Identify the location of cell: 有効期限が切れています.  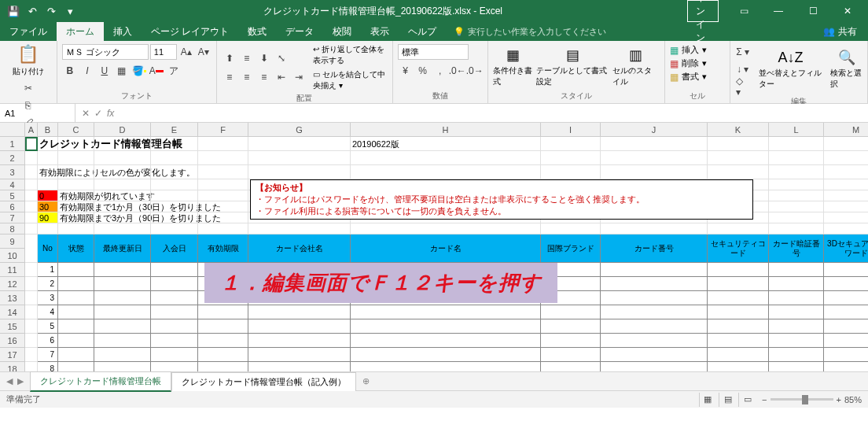
(76, 196).